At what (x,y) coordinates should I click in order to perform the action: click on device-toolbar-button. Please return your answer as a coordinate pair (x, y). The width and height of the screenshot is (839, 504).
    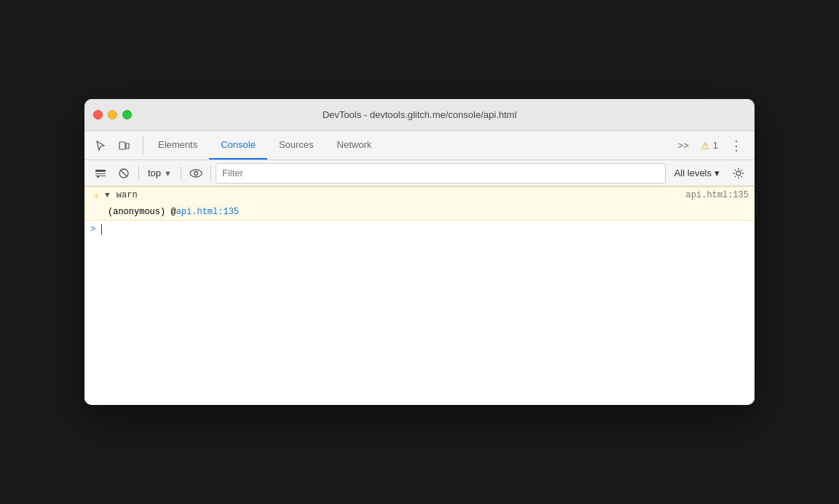
    Looking at the image, I should click on (124, 146).